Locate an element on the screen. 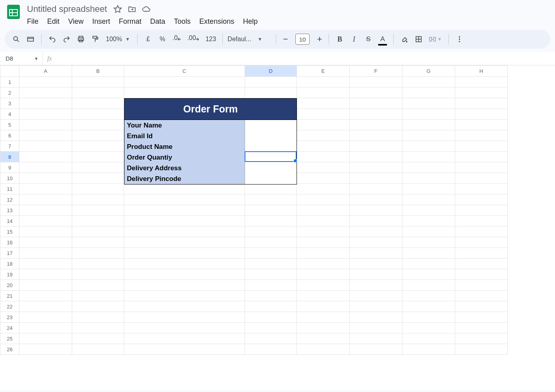 The image size is (555, 392). cell-H8 is located at coordinates (481, 157).